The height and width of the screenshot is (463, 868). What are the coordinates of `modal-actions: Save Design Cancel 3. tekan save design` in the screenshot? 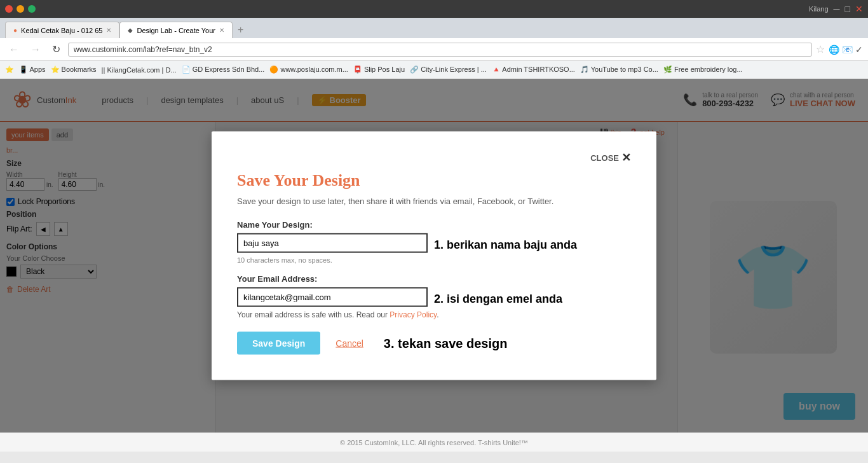 It's located at (434, 343).